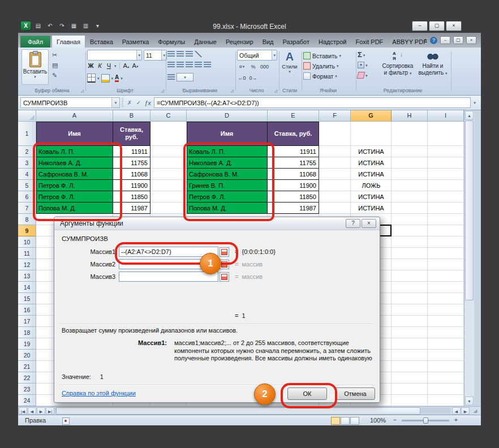 The image size is (499, 448). What do you see at coordinates (105, 78) in the screenshot?
I see `fill-color-icon` at bounding box center [105, 78].